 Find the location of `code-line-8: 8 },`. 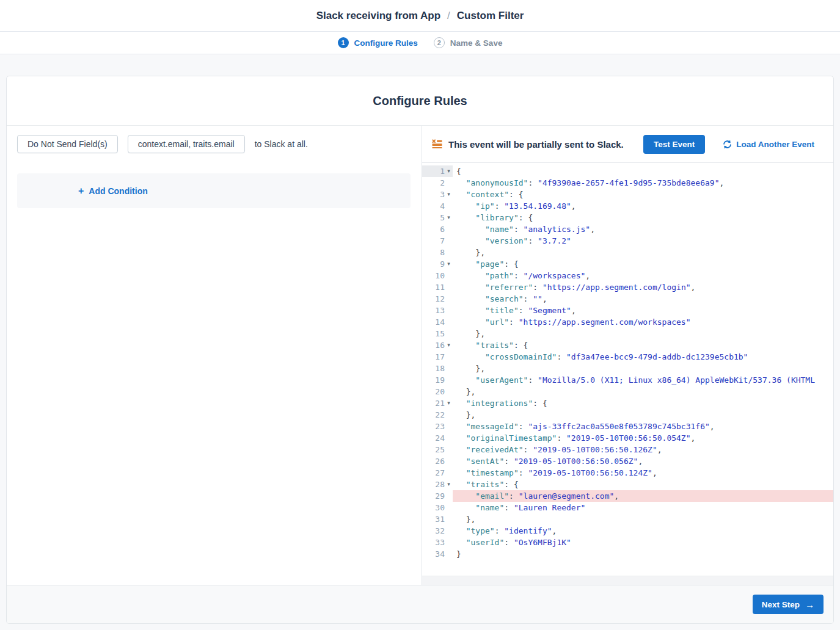

code-line-8: 8 }, is located at coordinates (628, 253).